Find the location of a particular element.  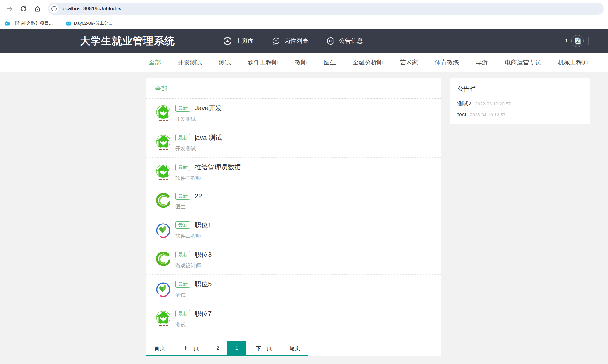

nav-item: 主页面 is located at coordinates (238, 41).